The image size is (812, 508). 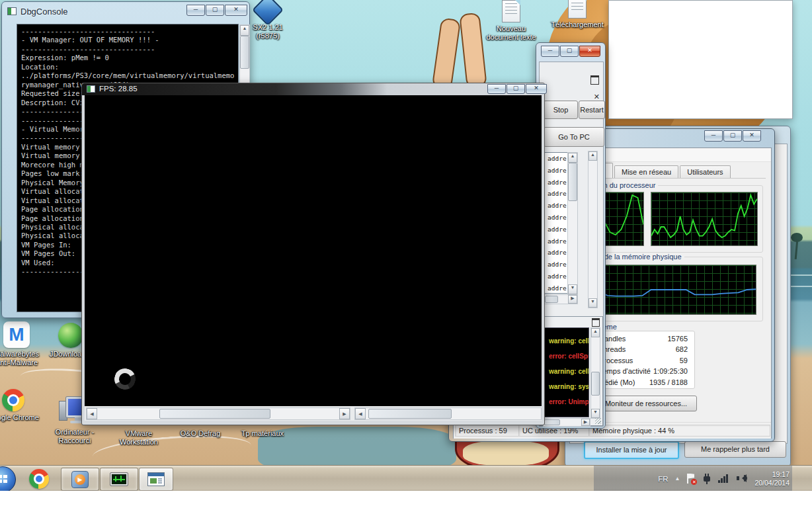 I want to click on log-line: error: cellSpu, so click(x=569, y=356).